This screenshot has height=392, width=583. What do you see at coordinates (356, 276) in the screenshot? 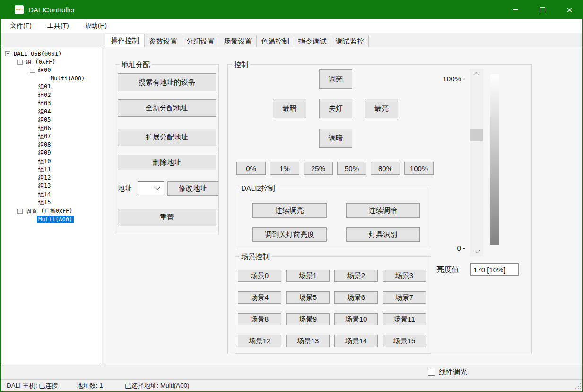
I see `scene-button-2: 场景2` at bounding box center [356, 276].